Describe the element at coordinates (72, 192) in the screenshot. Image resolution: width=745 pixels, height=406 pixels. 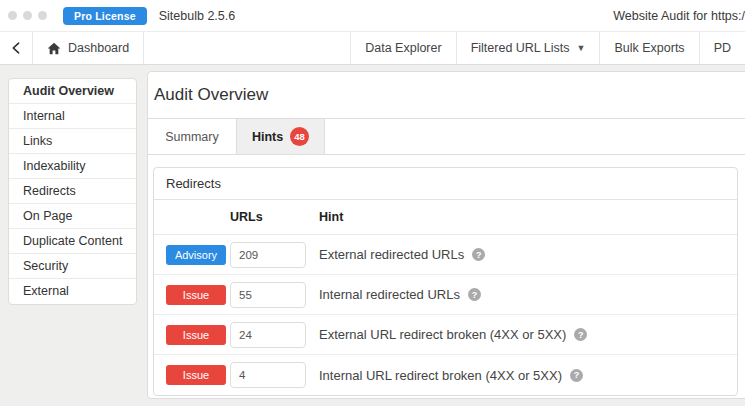
I see `audit-sidebar: Audit Overview Internal Links Indexabili…` at that location.